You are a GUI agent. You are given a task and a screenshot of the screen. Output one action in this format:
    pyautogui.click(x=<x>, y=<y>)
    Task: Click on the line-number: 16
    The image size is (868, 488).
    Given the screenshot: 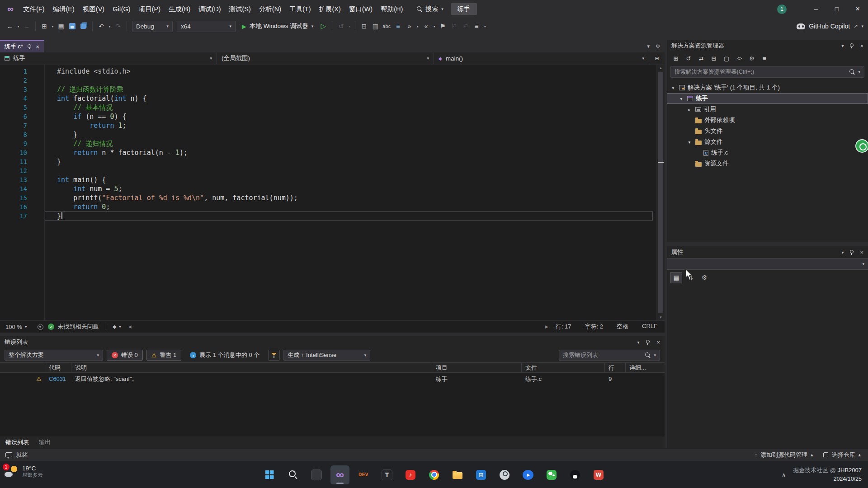 What is the action you would take?
    pyautogui.click(x=14, y=207)
    